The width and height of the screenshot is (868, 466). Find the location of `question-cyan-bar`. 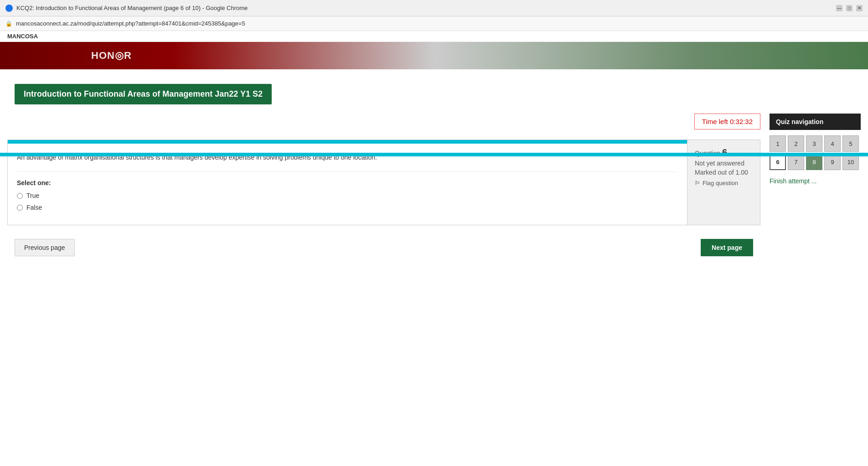

question-cyan-bar is located at coordinates (347, 142).